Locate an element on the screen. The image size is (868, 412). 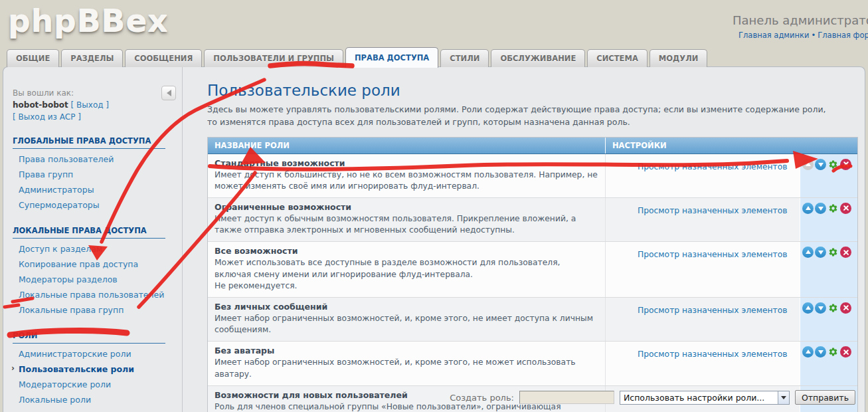
nav-section-heading: РОЛИ is located at coordinates (89, 338).